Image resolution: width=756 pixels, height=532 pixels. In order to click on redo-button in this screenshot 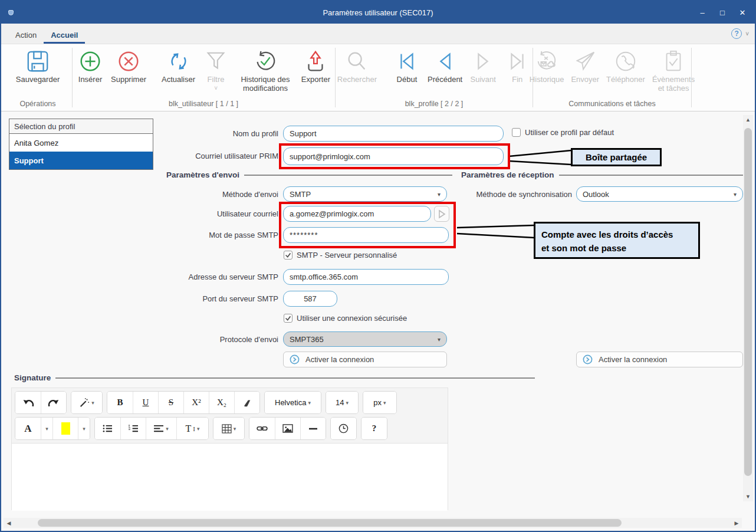, I will do `click(53, 402)`.